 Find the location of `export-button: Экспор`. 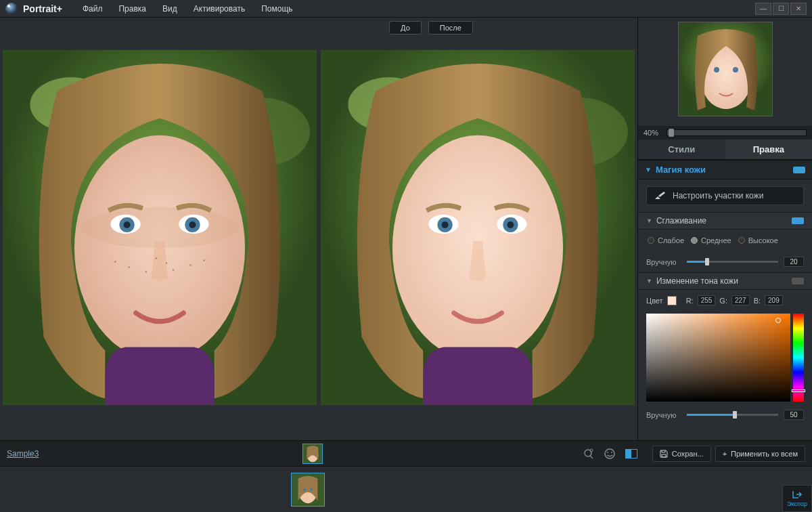

export-button: Экспор is located at coordinates (797, 498).